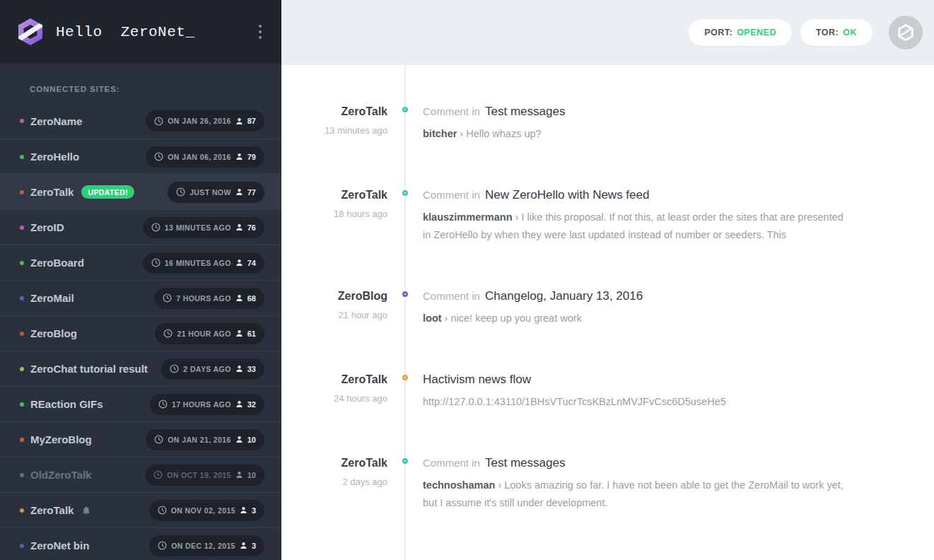 The height and width of the screenshot is (560, 934). What do you see at coordinates (107, 192) in the screenshot?
I see `updated-badge: UPDATED!` at bounding box center [107, 192].